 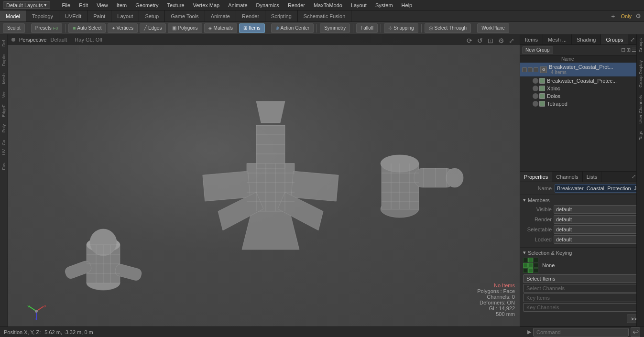 I want to click on sidebar-item-def: Def..., so click(x=4, y=42).